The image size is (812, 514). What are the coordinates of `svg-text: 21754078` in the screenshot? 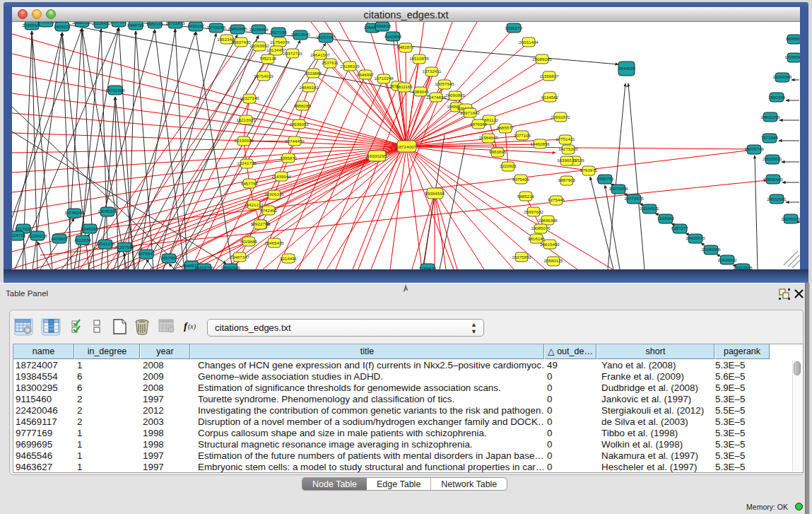 It's located at (280, 42).